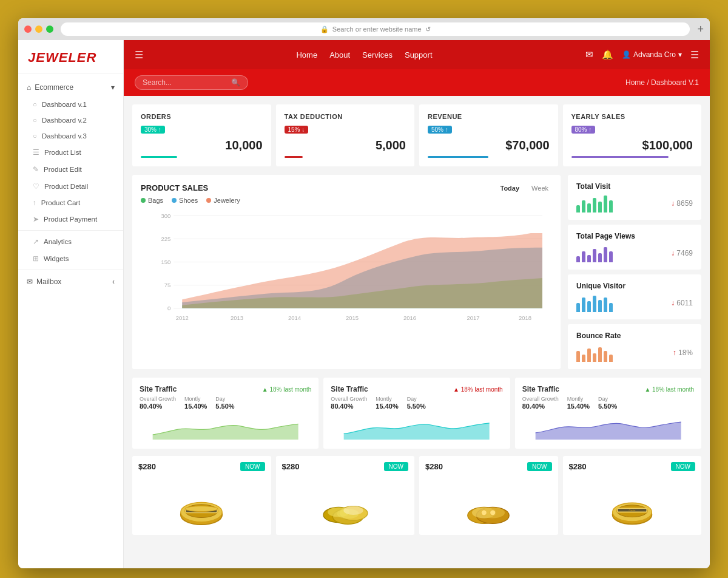  Describe the element at coordinates (70, 219) in the screenshot. I see `sidebar-item-product-payment: ➤ Product Payment` at that location.